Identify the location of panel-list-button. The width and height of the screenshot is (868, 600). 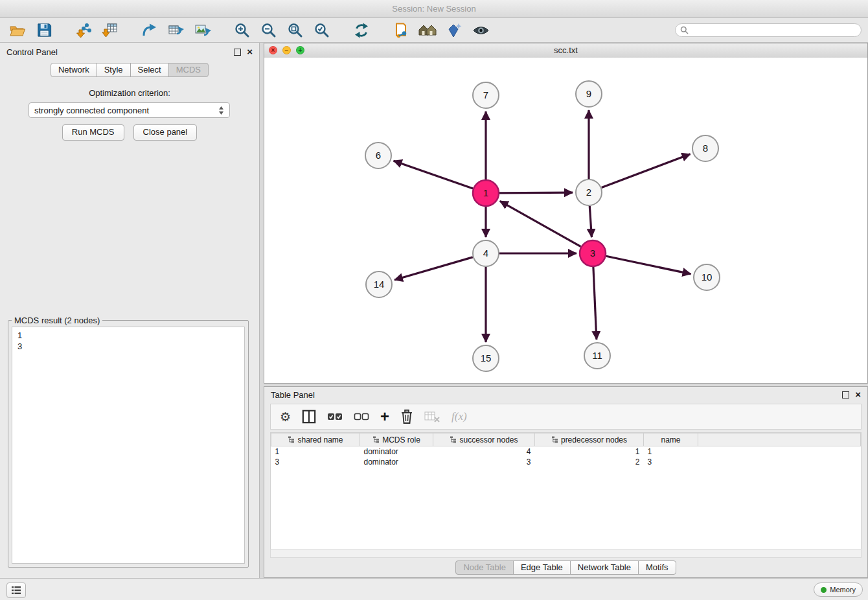
(16, 590).